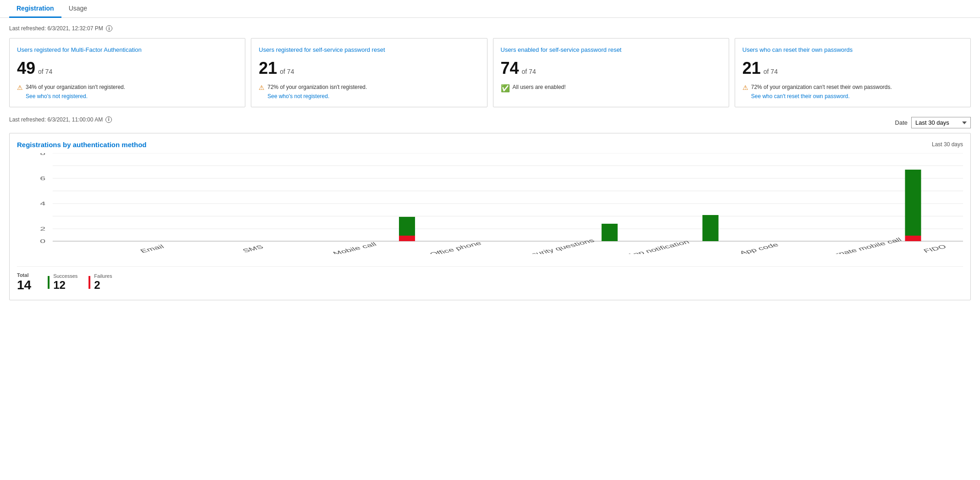 The height and width of the screenshot is (480, 980). Describe the element at coordinates (611, 50) in the screenshot. I see `card-sspr-enabled-title: Users enabled for self-service password …` at that location.